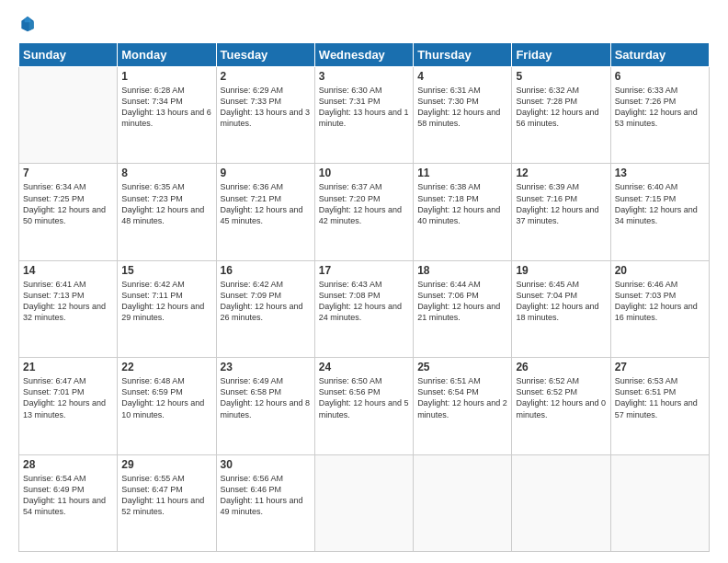 This screenshot has width=728, height=563. Describe the element at coordinates (462, 204) in the screenshot. I see `day-info: Sunrise: 6:38 AM Sunset: 7:18 PM Dayligh…` at that location.